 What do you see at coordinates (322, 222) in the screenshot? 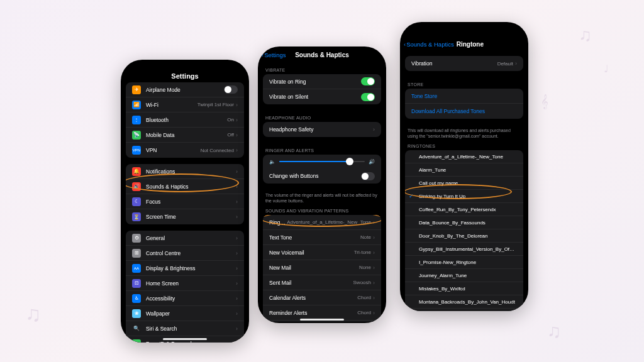
I see `row-ringtone: RingtoneAdventure_of_a_Lifetime-_New_Ton…` at bounding box center [322, 222].